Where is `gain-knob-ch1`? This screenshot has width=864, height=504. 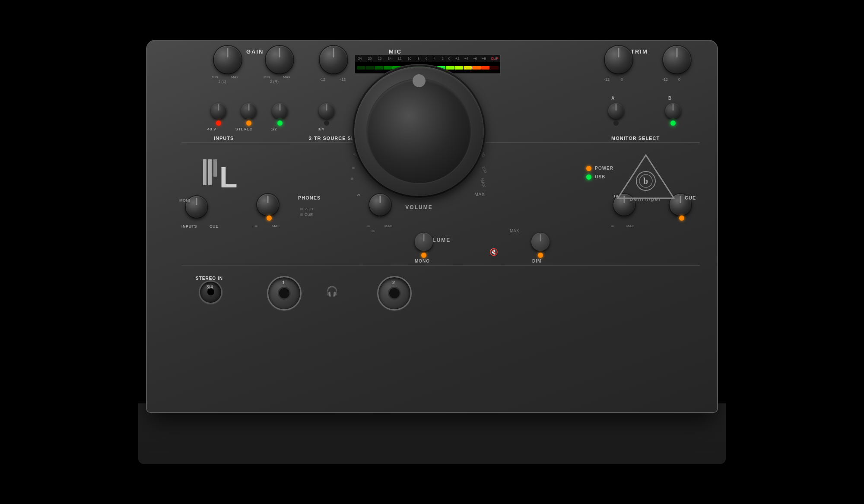 gain-knob-ch1 is located at coordinates (228, 60).